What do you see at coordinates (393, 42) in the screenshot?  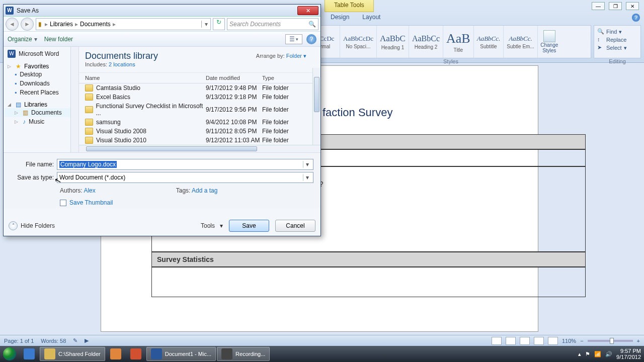 I see `style-item: AaBbCHeading 1` at bounding box center [393, 42].